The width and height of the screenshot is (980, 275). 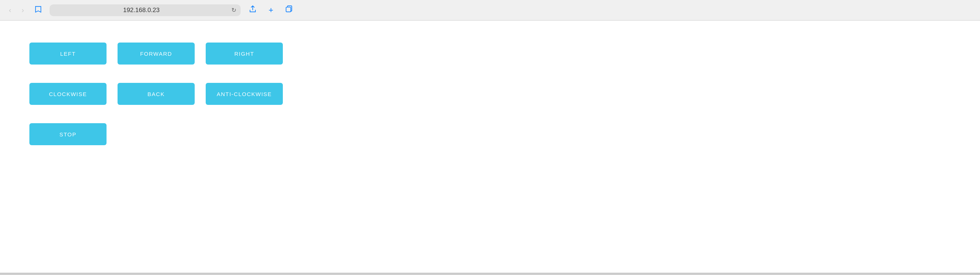 I want to click on button-row-1: LEFT FORWARD RIGHT, so click(x=156, y=54).